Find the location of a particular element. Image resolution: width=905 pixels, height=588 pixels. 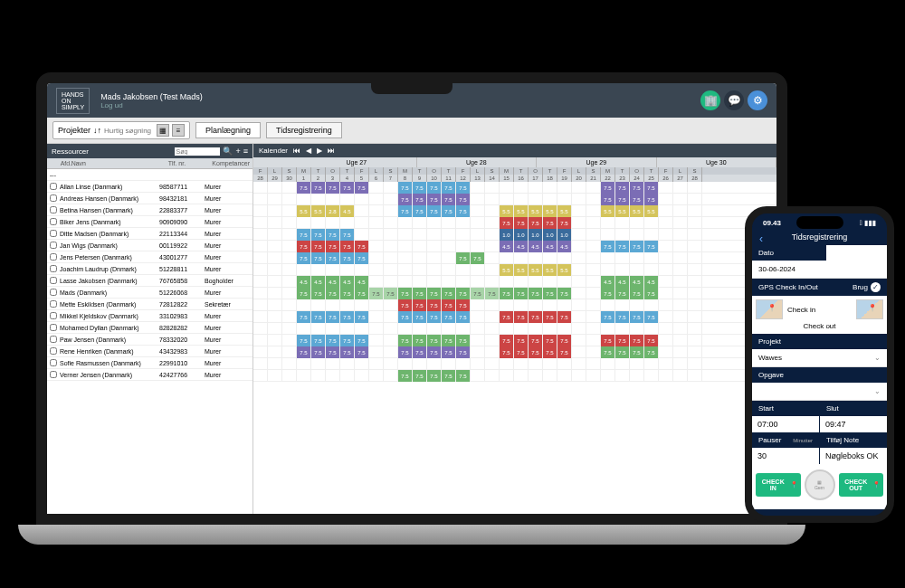

more-icon: ≡ is located at coordinates (246, 151).